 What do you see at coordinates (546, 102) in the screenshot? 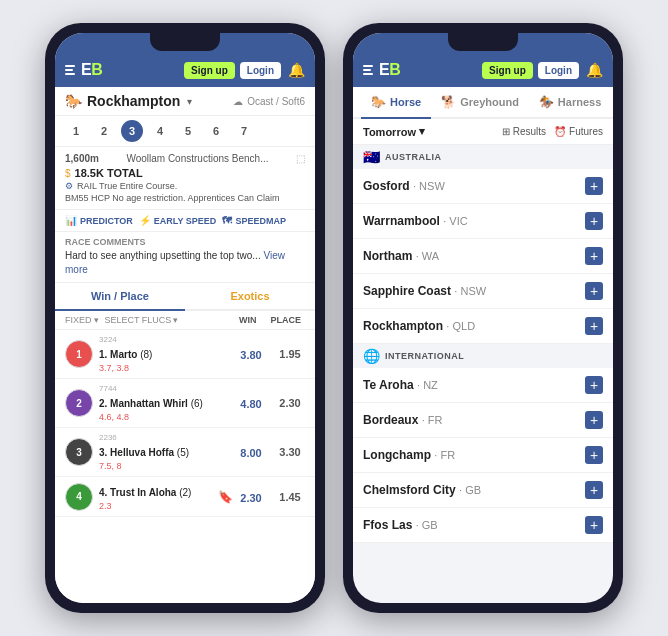
I see `harness-nav-icon: 🏇` at bounding box center [546, 102].